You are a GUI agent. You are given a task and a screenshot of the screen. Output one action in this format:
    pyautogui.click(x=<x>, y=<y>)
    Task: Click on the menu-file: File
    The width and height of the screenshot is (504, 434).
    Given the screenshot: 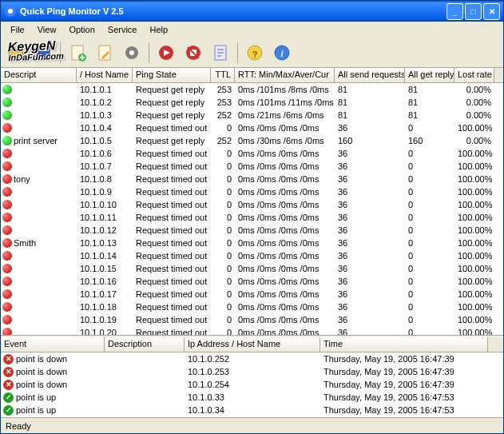 What is the action you would take?
    pyautogui.click(x=18, y=30)
    